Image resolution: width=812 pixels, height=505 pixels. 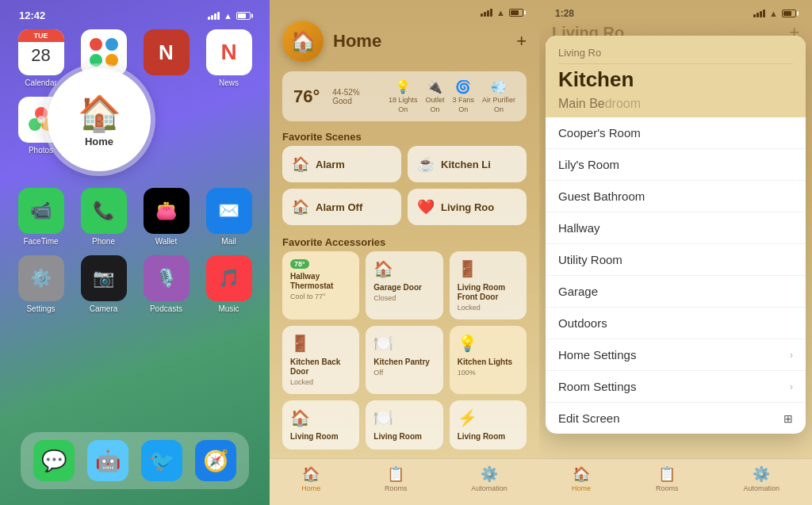 What do you see at coordinates (306, 97) in the screenshot?
I see `temperature: 76°` at bounding box center [306, 97].